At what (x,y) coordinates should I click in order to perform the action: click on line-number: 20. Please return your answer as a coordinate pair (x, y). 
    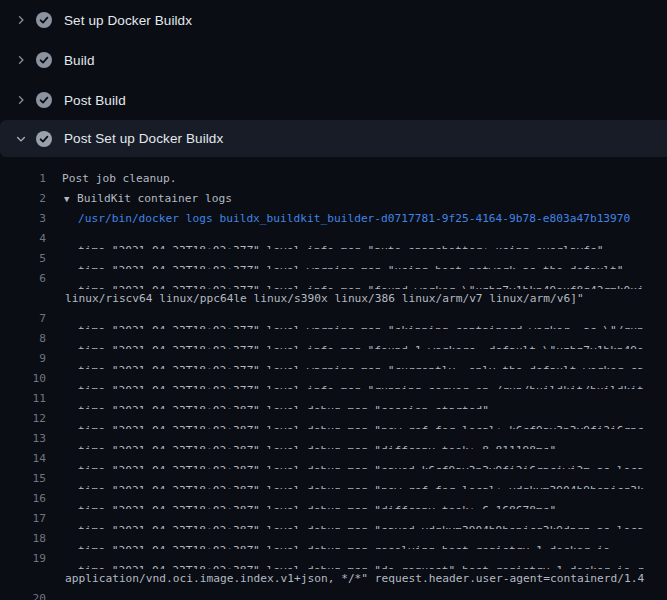
    Looking at the image, I should click on (23, 594).